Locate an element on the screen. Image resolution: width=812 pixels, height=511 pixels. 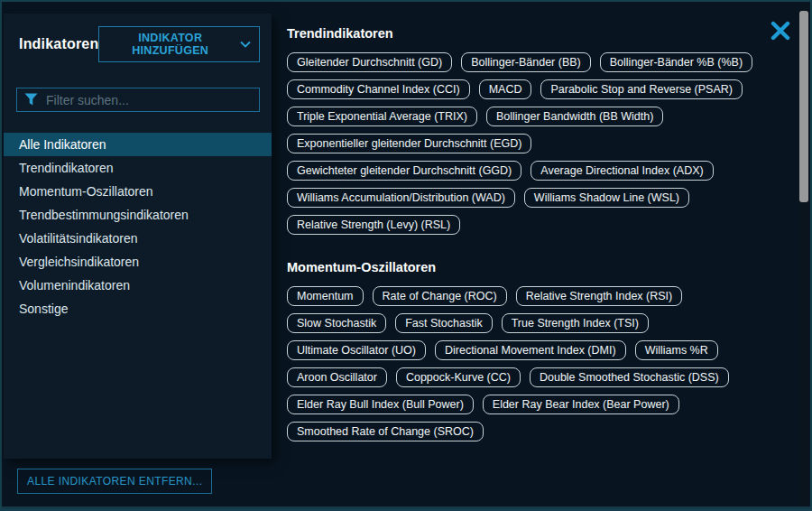
indicator-pill-gleitender-durchschnitt-gd: Gleitender Durchschnitt (GD) is located at coordinates (370, 62).